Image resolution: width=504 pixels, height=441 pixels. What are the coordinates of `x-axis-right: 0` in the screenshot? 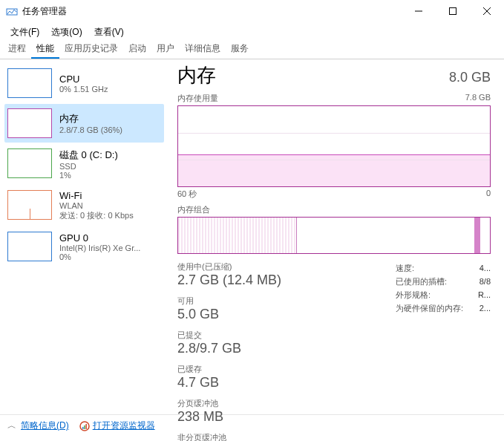 It's located at (488, 195).